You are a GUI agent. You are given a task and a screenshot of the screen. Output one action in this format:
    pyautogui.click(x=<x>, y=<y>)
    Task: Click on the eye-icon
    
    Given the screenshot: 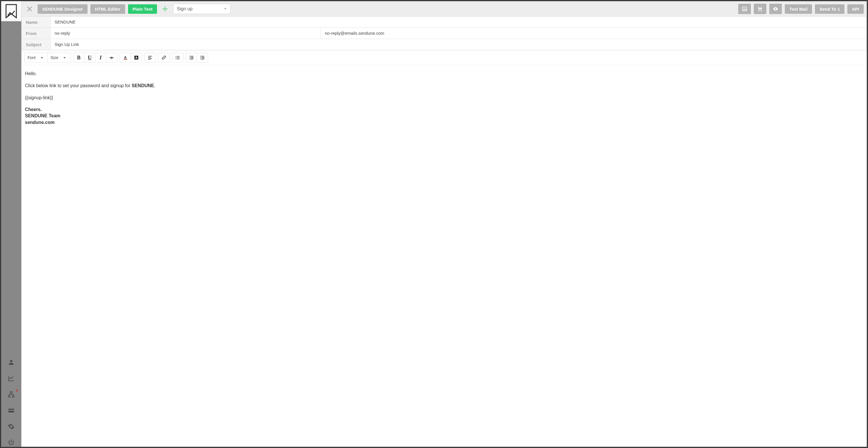 What is the action you would take?
    pyautogui.click(x=776, y=9)
    